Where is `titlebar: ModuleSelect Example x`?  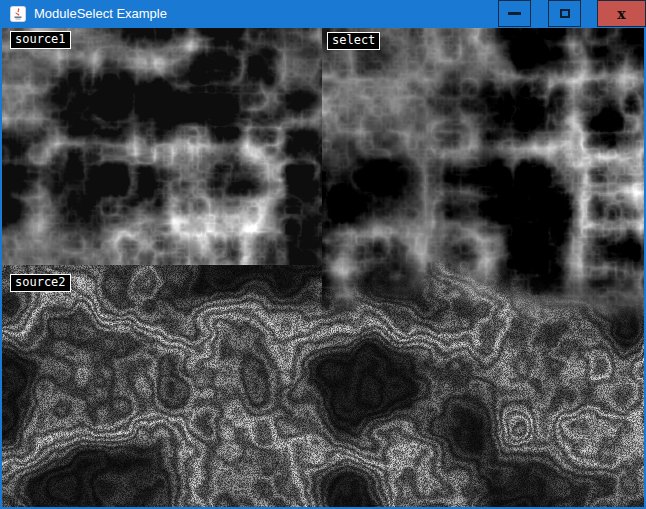
titlebar: ModuleSelect Example x is located at coordinates (323, 14).